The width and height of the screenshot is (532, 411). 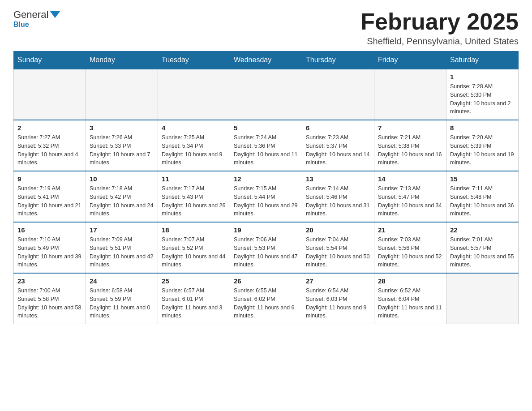 I want to click on location-text: Sheffield, Pennsylvania, United States, so click(x=440, y=41).